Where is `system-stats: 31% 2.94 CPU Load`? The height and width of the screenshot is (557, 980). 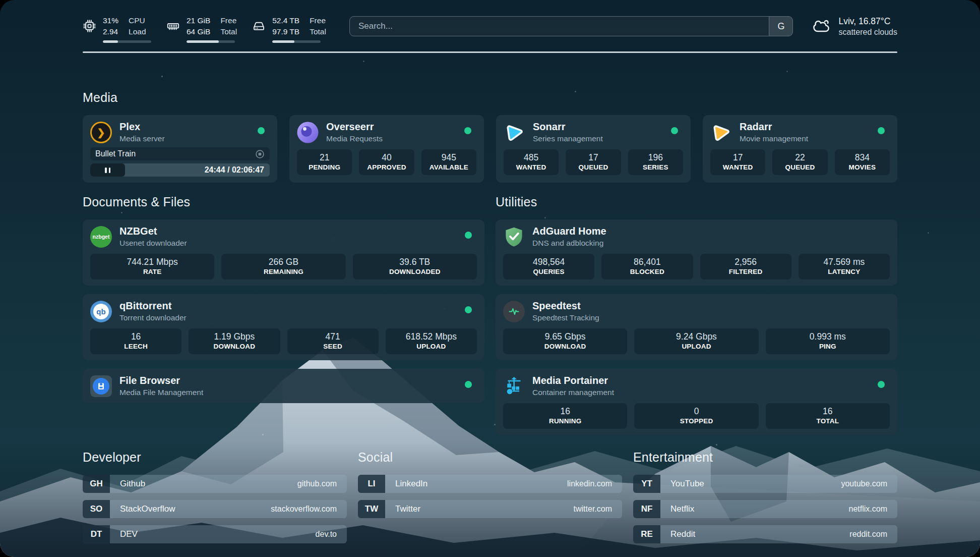 system-stats: 31% 2.94 CPU Load is located at coordinates (205, 29).